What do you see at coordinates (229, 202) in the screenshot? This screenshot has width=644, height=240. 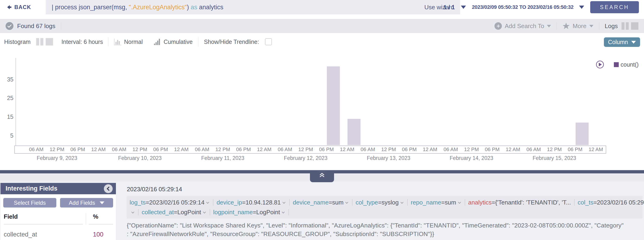 I see `token-key: device_ip` at bounding box center [229, 202].